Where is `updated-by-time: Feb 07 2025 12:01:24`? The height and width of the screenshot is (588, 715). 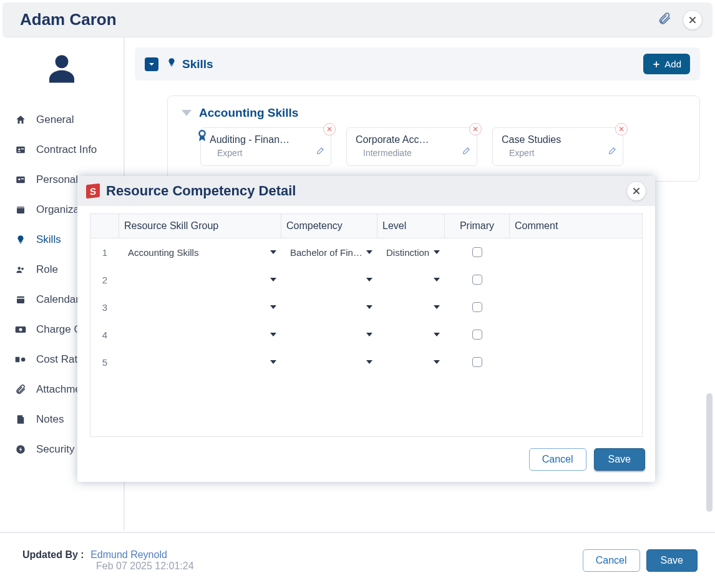
updated-by-time: Feb 07 2025 12:01:24 is located at coordinates (110, 566).